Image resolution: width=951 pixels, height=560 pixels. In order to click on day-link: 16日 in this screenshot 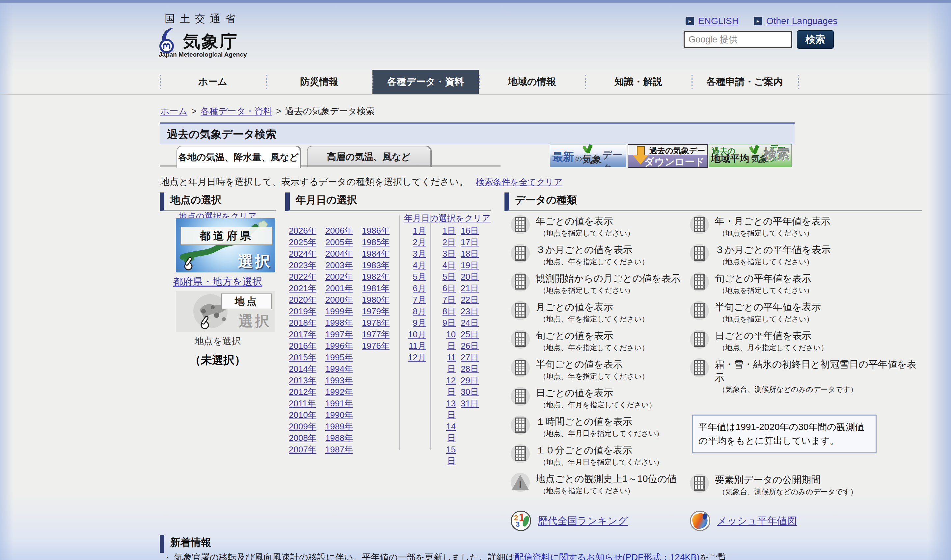, I will do `click(470, 231)`.